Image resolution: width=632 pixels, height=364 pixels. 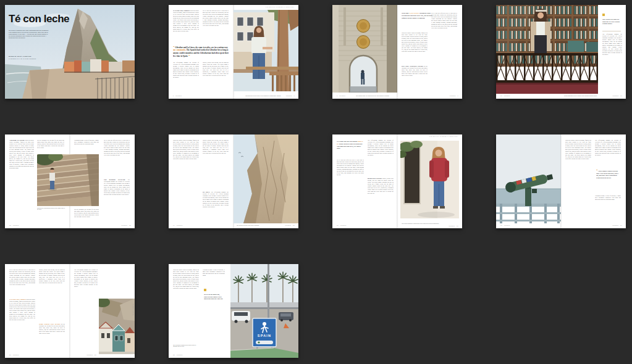 I want to click on lead-in: NOT ONLY THROUGH TRADE, so click(x=413, y=66).